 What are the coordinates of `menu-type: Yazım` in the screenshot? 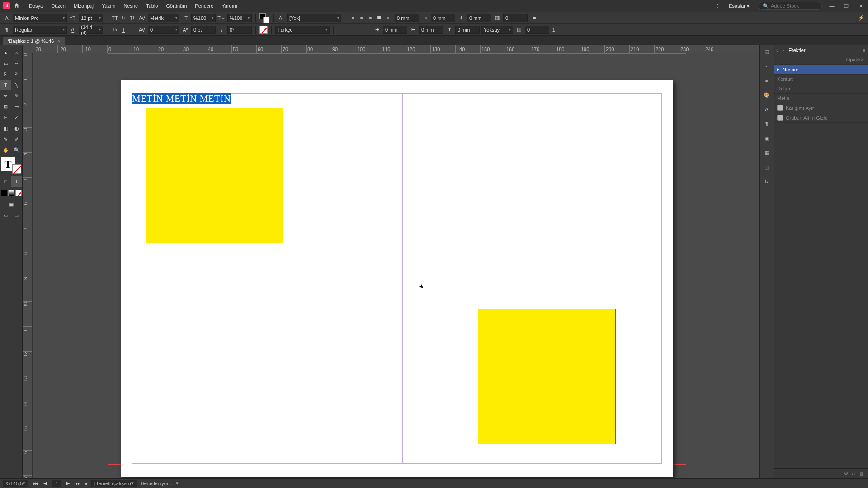 It's located at (108, 6).